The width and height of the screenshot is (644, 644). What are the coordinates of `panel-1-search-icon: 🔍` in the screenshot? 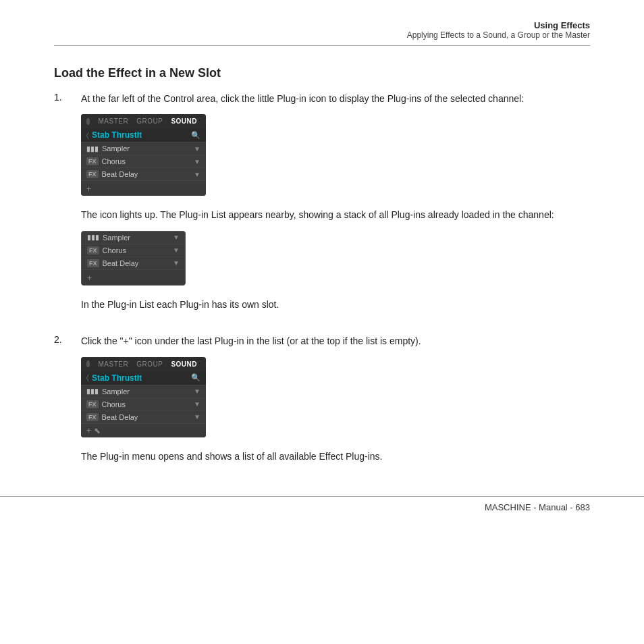 It's located at (196, 135).